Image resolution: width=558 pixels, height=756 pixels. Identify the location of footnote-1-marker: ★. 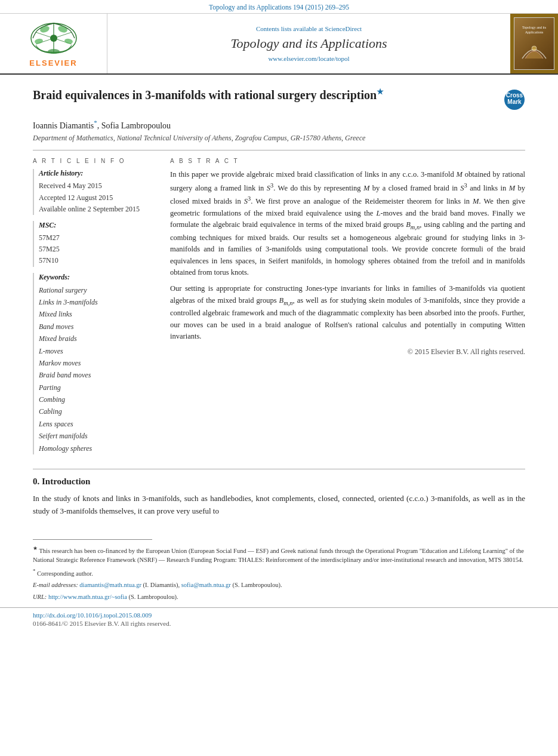
(35, 548).